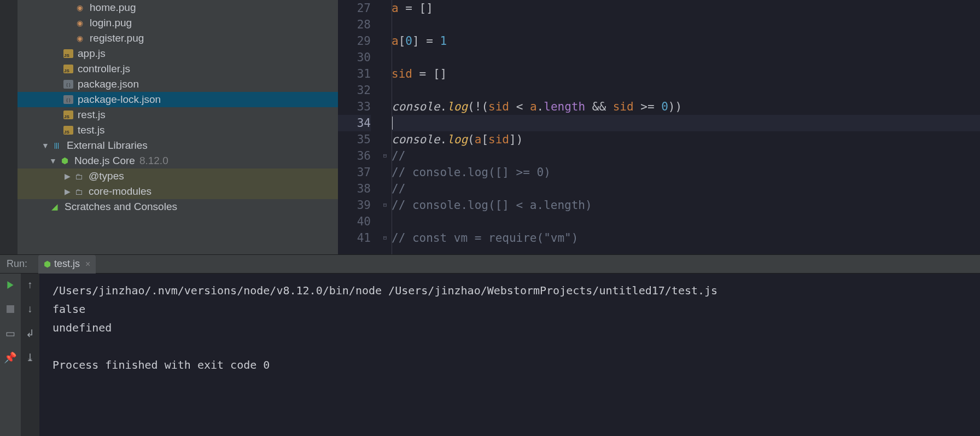  I want to click on code-line-37: // console.log([] >= 0), so click(686, 172).